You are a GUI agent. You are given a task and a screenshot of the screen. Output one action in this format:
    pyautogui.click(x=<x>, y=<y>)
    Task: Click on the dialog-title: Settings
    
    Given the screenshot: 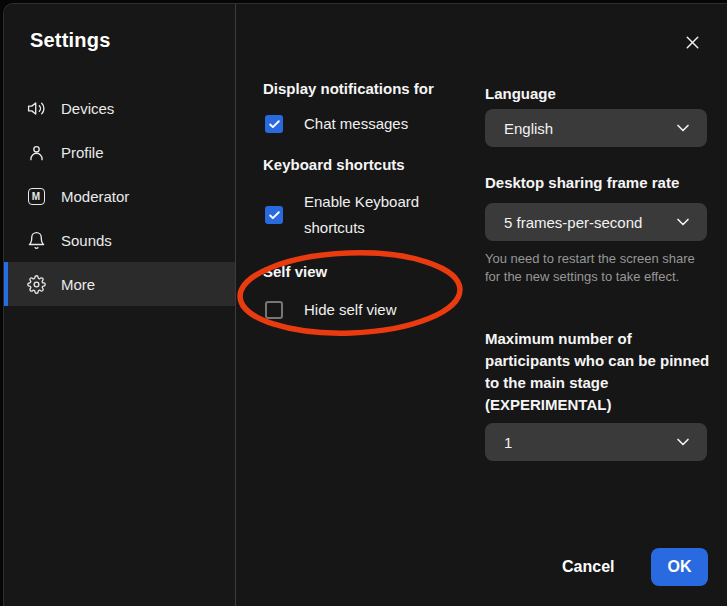 What is the action you would take?
    pyautogui.click(x=70, y=40)
    